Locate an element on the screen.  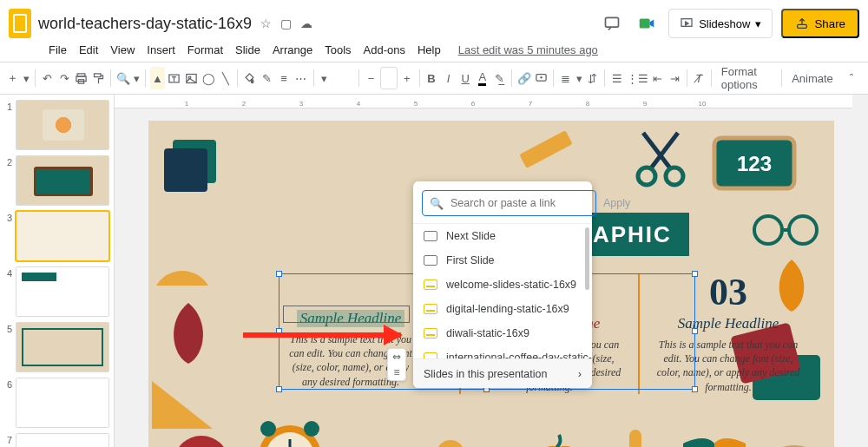
paint-format-button is located at coordinates (99, 78).